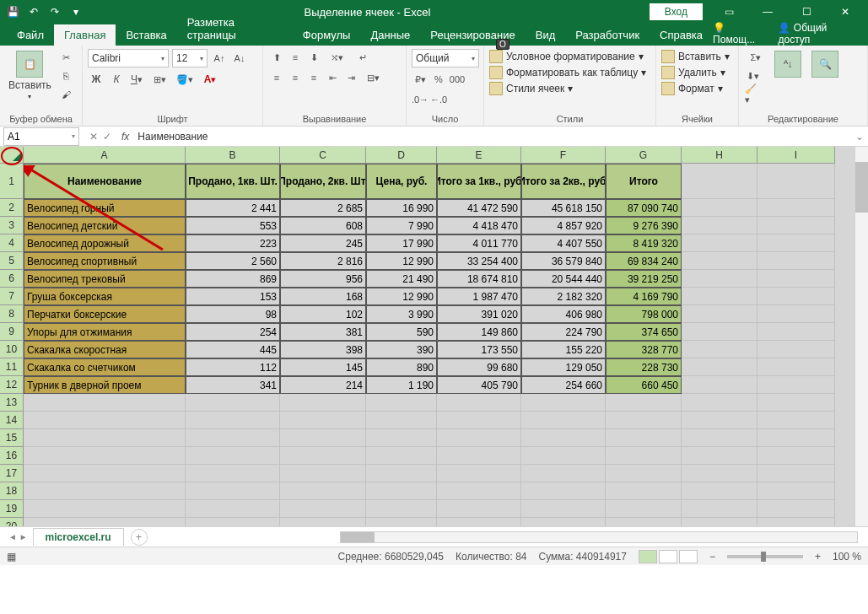 The height and width of the screenshot is (614, 868). I want to click on font-name-combo: Calibri▾, so click(128, 58).